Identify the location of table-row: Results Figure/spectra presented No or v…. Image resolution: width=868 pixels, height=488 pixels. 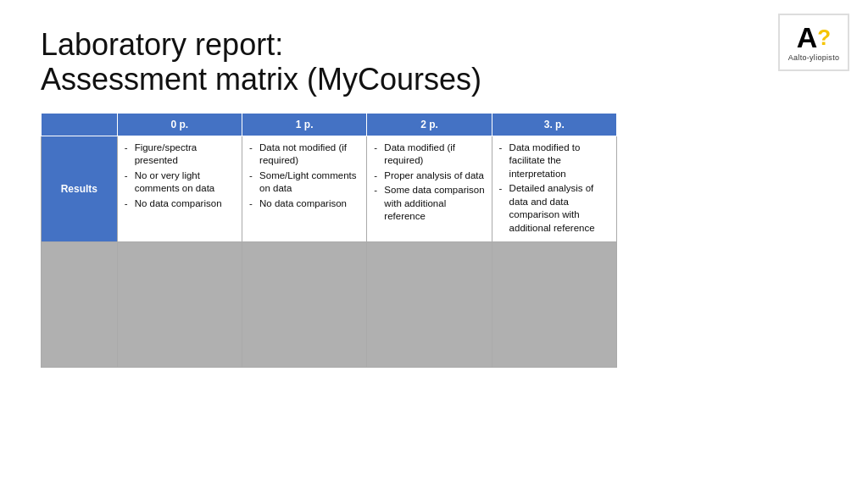
(329, 189).